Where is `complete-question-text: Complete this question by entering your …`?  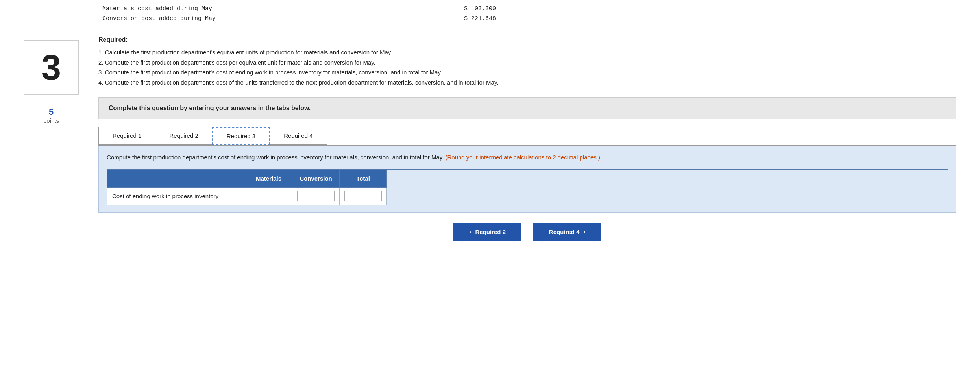
complete-question-text: Complete this question by entering your … is located at coordinates (209, 108).